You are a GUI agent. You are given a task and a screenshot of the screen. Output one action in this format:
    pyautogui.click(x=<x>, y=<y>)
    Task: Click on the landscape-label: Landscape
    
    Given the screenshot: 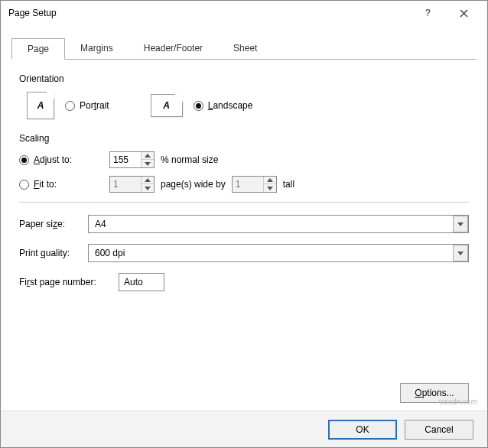 What is the action you would take?
    pyautogui.click(x=231, y=106)
    